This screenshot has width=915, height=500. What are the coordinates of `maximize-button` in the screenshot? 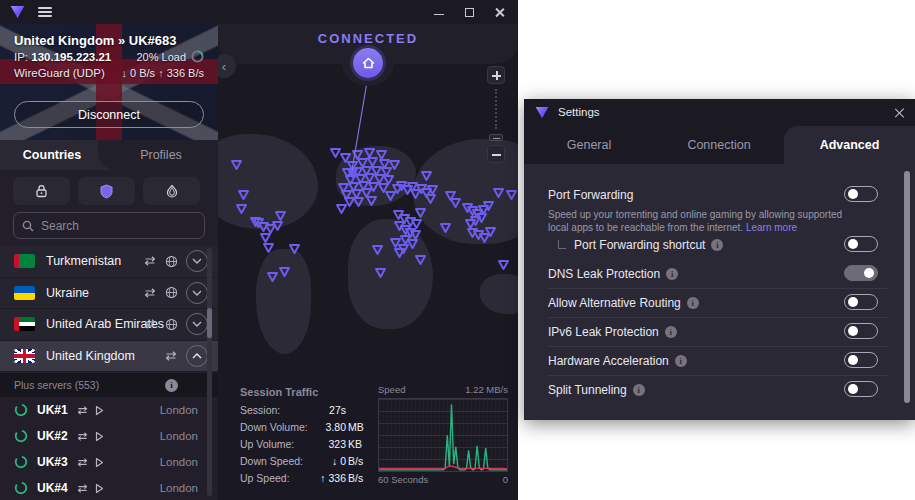 It's located at (469, 12).